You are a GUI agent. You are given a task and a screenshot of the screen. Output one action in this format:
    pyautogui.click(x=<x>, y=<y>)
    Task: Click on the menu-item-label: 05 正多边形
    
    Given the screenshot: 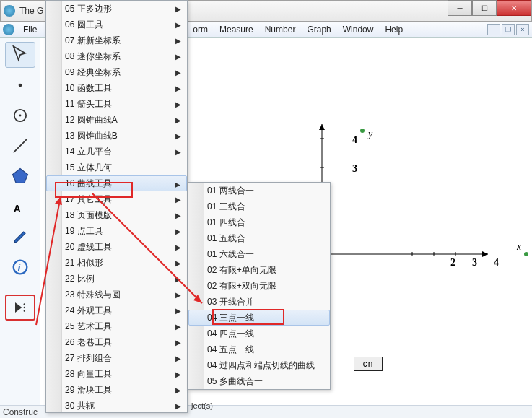 What is the action you would take?
    pyautogui.click(x=88, y=9)
    